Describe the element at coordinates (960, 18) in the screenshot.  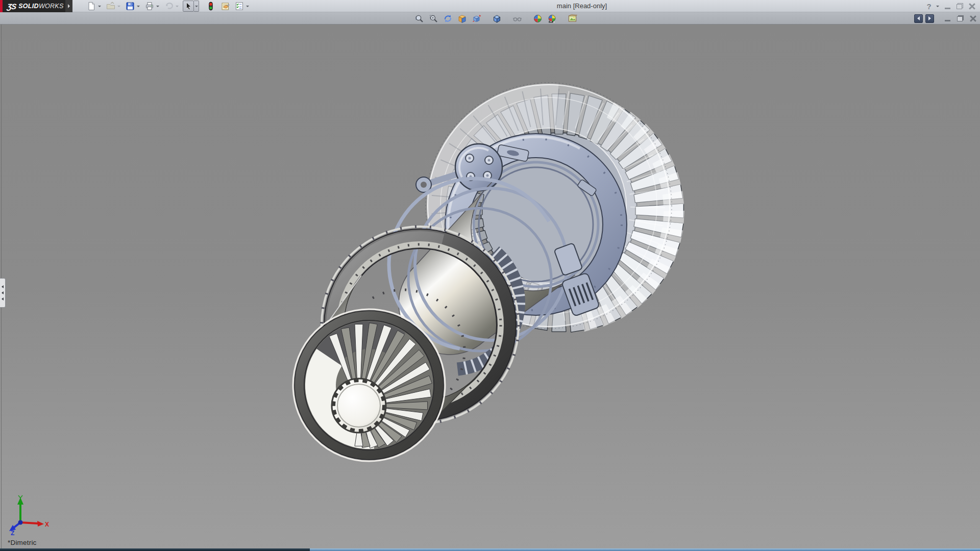
I see `doc-restore-button` at that location.